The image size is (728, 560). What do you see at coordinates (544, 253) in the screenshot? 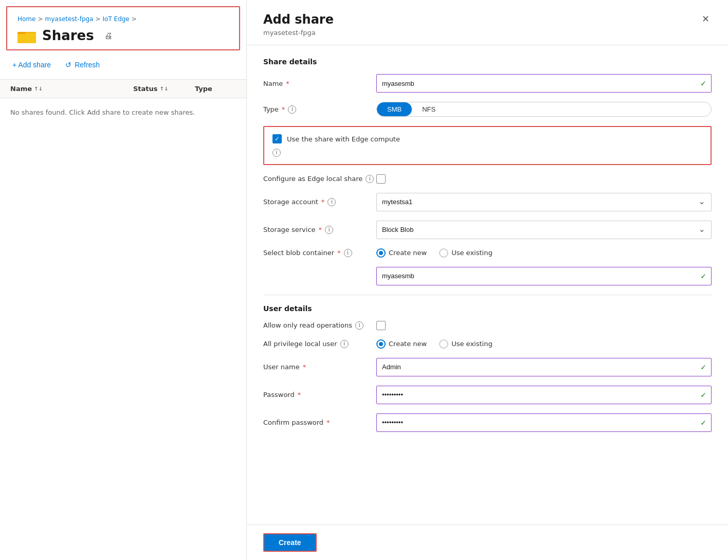
I see `blob-container-radio-container: Create new Use existing` at bounding box center [544, 253].